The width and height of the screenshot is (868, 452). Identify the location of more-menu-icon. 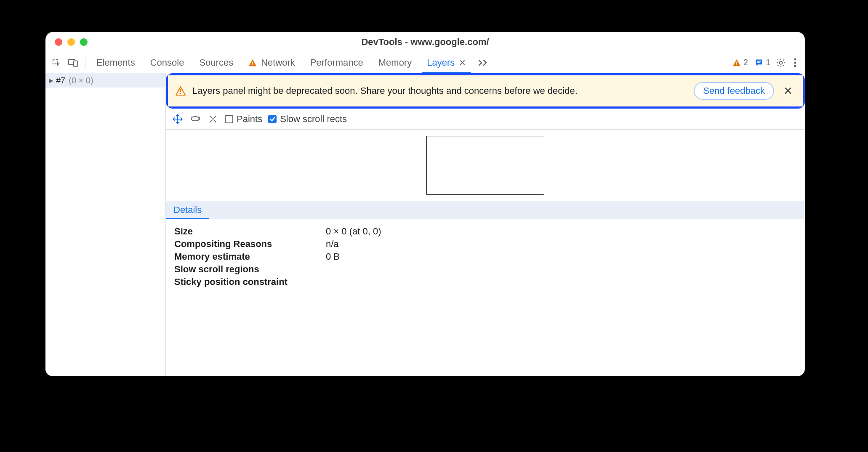
(795, 63).